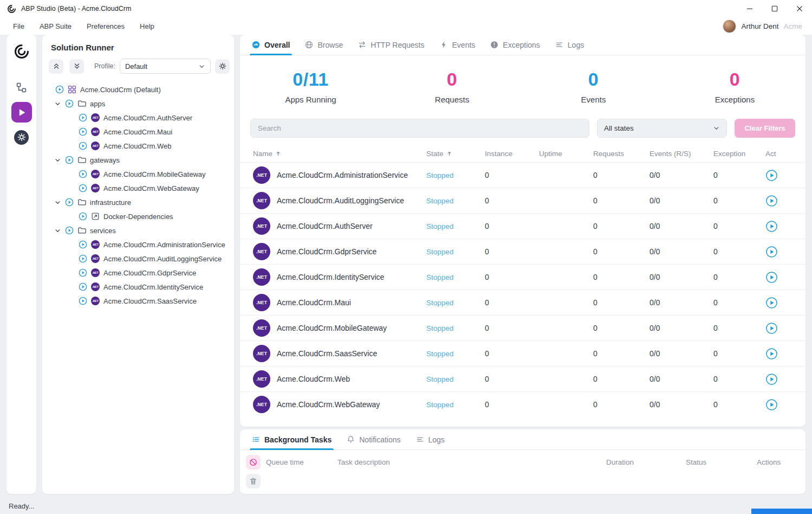 This screenshot has width=812, height=514. What do you see at coordinates (324, 44) in the screenshot?
I see `tab-browse: Browse` at bounding box center [324, 44].